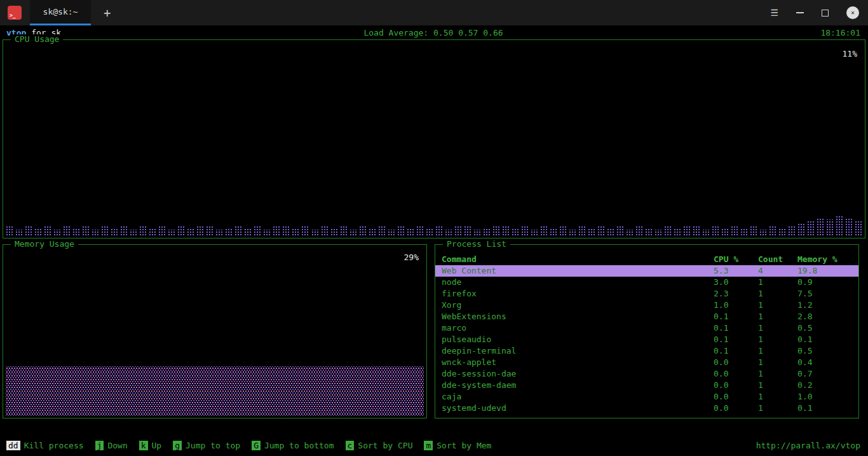  Describe the element at coordinates (60, 13) in the screenshot. I see `tab-active: sk@sk:~` at that location.